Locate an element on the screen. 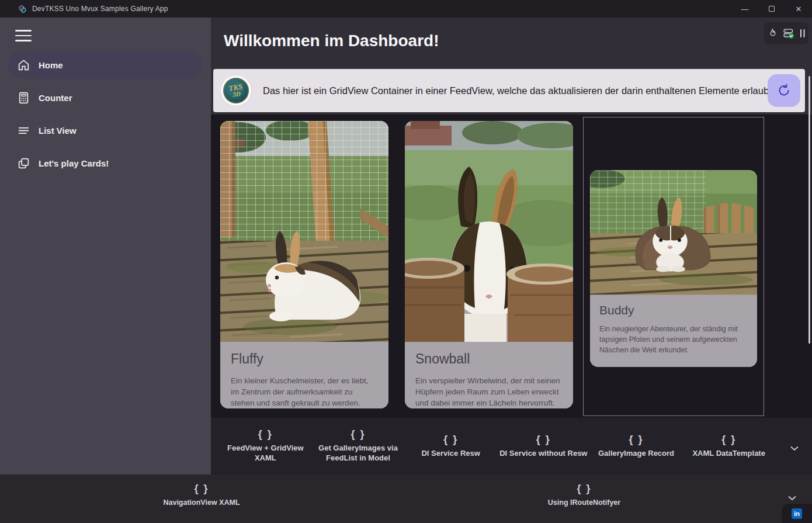 This screenshot has height=523, width=812. maximize-button is located at coordinates (772, 9).